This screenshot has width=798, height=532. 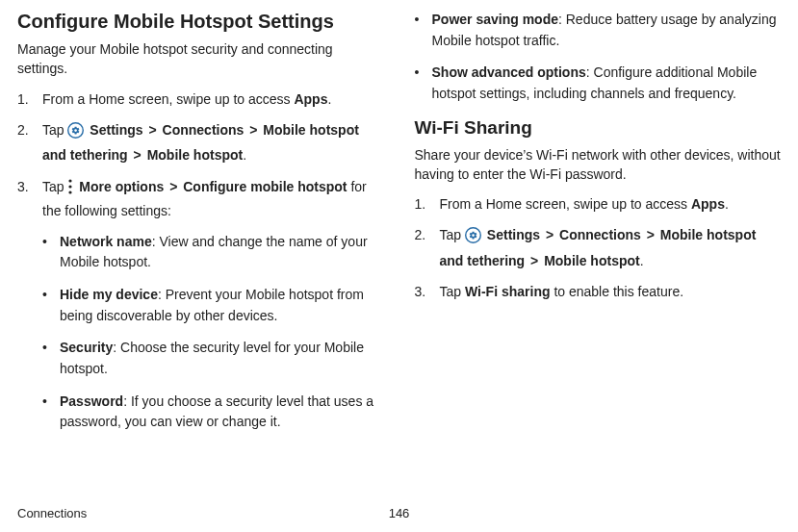 I want to click on step-3: Tap Wi-Fi sharing to enable this feature…, so click(x=599, y=291).